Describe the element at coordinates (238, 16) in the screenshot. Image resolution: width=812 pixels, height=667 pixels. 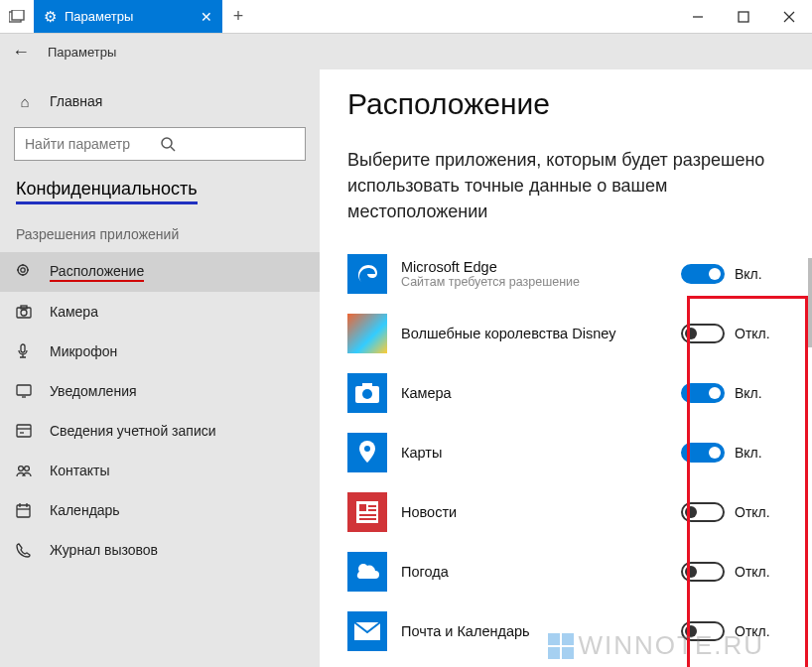
I see `new-tab-button: +` at that location.